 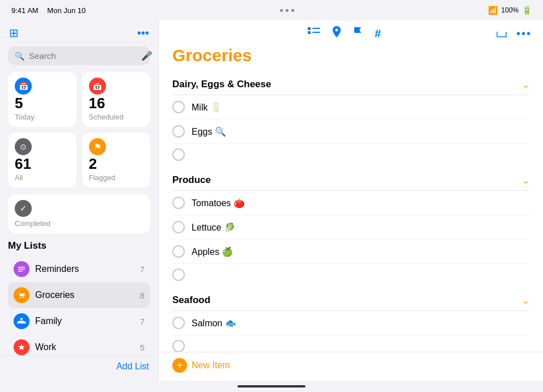 What do you see at coordinates (42, 117) in the screenshot?
I see `today-label: Today` at bounding box center [42, 117].